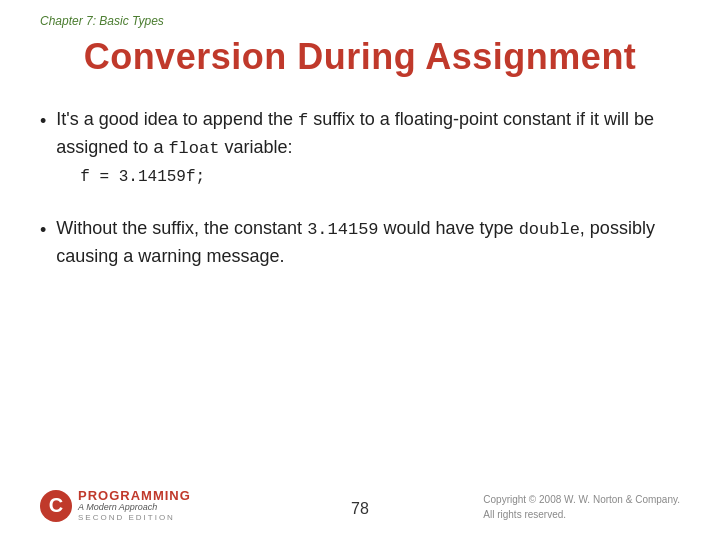  What do you see at coordinates (56, 506) in the screenshot?
I see `logo-c-letter: C` at bounding box center [56, 506].